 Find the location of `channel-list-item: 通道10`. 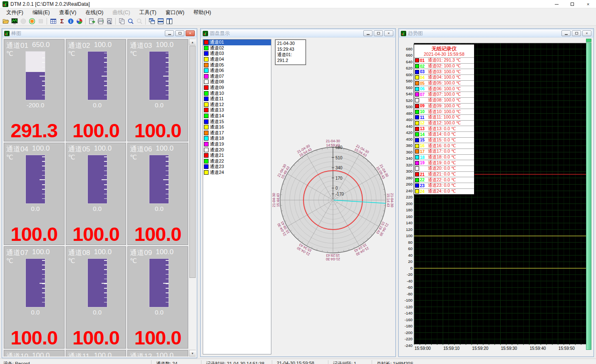

channel-list-item: 通道10 is located at coordinates (237, 93).